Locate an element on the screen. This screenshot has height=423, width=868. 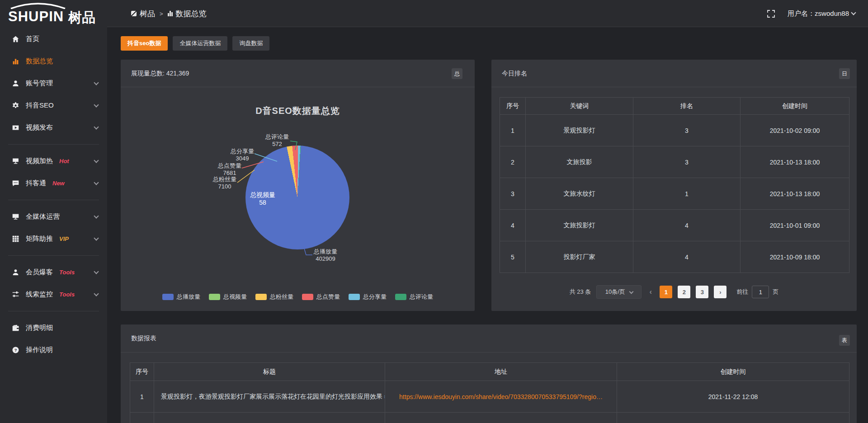
chart-panel-header: 展现量总数: 421,369 总 is located at coordinates (297, 73).